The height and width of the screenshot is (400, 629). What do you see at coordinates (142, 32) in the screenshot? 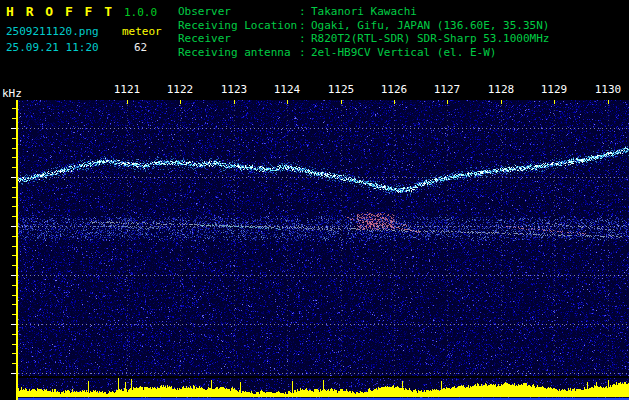
I see `mode-label: meteor` at bounding box center [142, 32].